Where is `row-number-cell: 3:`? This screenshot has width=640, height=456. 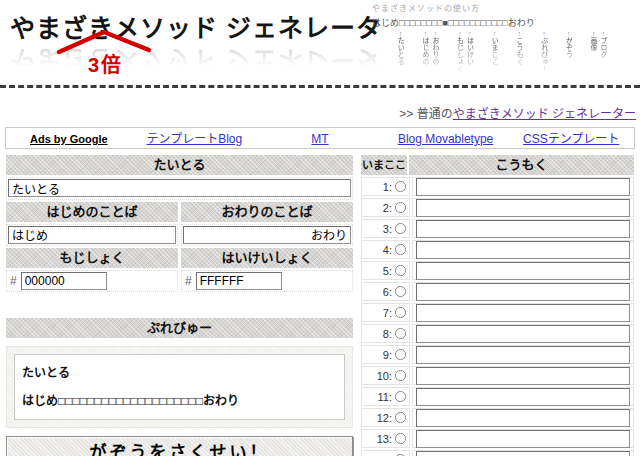 row-number-cell: 3: is located at coordinates (386, 228).